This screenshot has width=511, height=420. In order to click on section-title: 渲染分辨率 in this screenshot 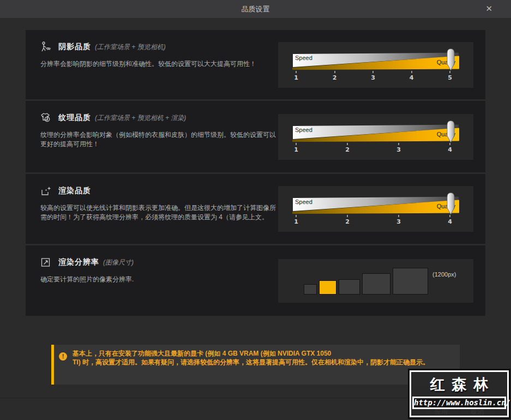, I will do `click(79, 262)`.